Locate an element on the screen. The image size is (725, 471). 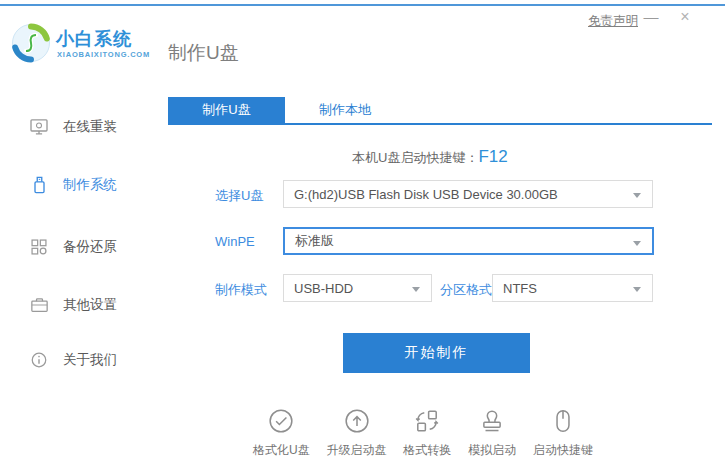
tool-label: 升级启动盘 is located at coordinates (357, 450).